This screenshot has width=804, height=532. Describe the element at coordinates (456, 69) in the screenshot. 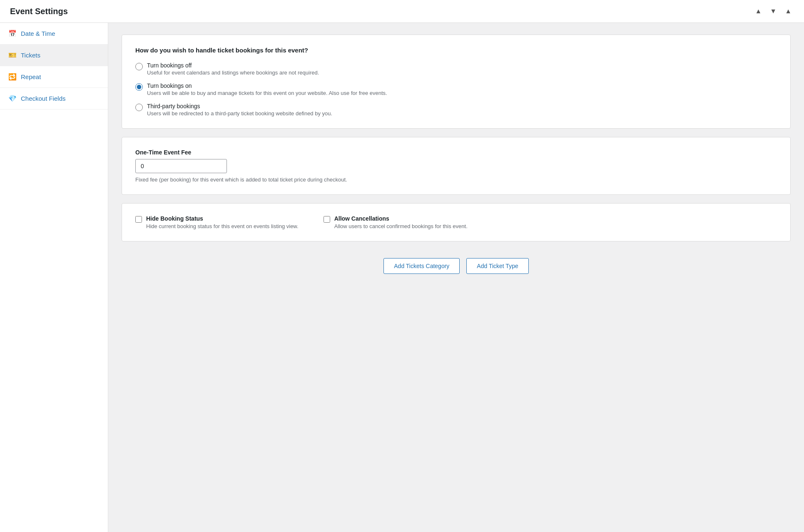

I see `booking-off-option: Turn bookings off Useful for event calen…` at that location.